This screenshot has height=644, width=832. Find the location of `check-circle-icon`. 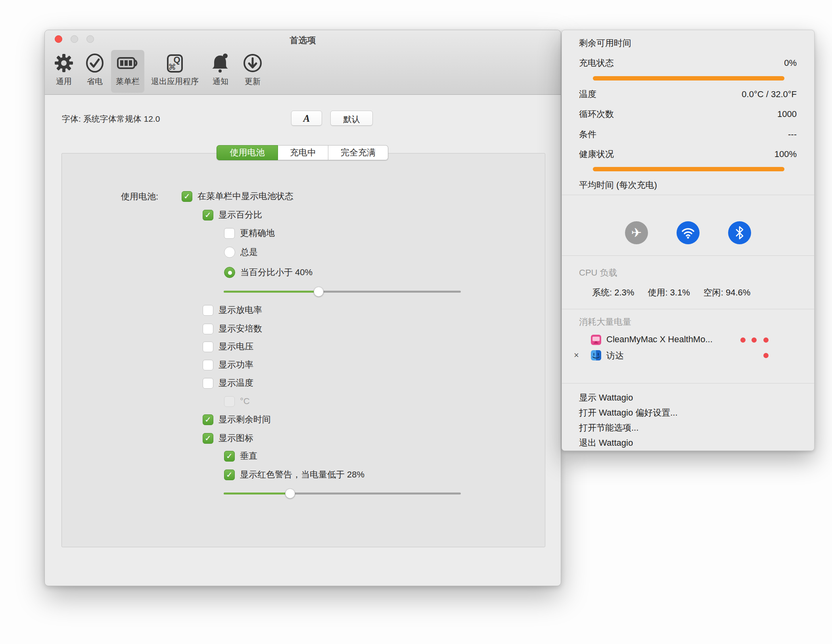

check-circle-icon is located at coordinates (95, 63).